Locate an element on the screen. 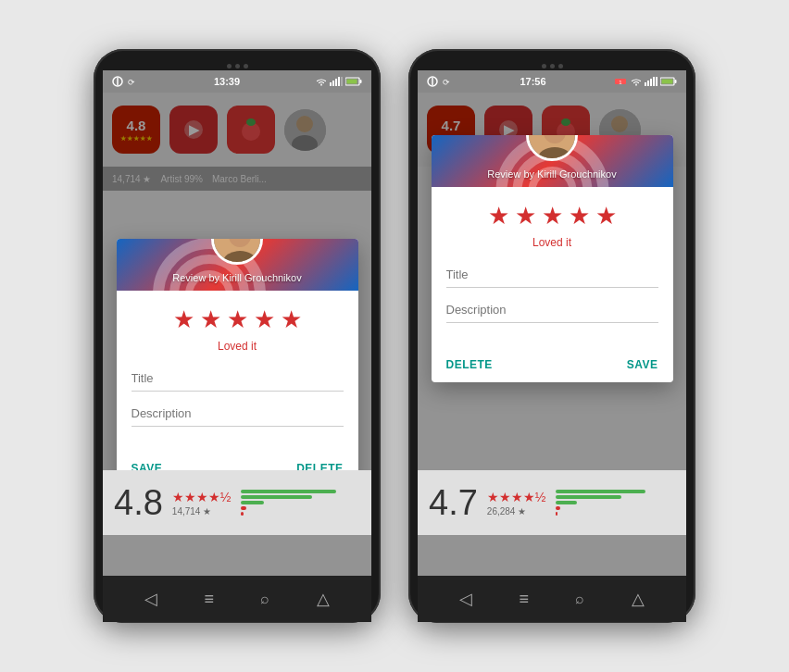  menu-icon-right: ≡ is located at coordinates (524, 600).